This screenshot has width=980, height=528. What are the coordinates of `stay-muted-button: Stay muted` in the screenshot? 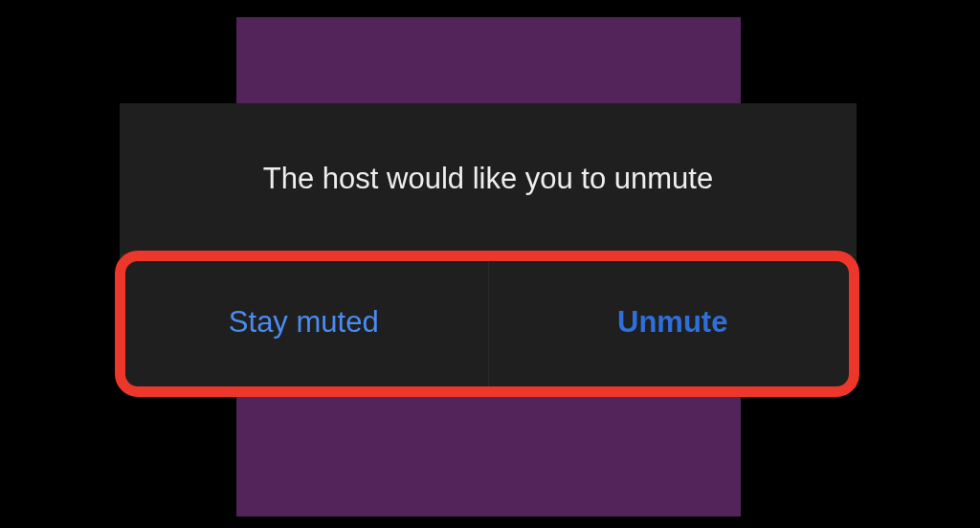 It's located at (304, 321).